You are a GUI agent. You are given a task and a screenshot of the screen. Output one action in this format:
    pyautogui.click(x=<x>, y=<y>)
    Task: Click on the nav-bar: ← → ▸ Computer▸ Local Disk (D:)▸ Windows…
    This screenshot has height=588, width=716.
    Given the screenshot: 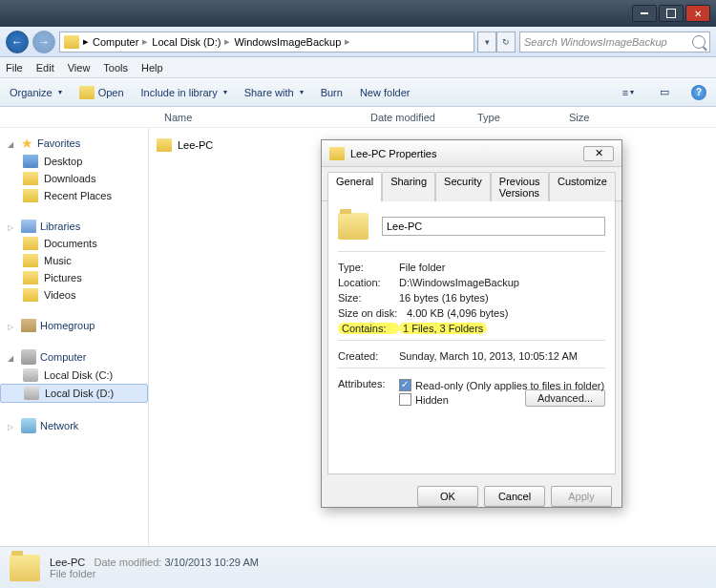 What is the action you would take?
    pyautogui.click(x=358, y=42)
    